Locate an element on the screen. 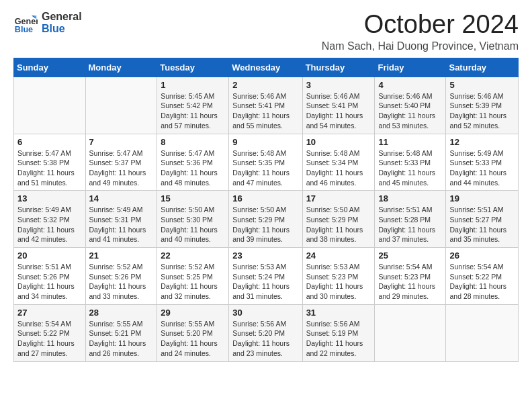 The image size is (532, 411). day-number: 4 is located at coordinates (410, 85).